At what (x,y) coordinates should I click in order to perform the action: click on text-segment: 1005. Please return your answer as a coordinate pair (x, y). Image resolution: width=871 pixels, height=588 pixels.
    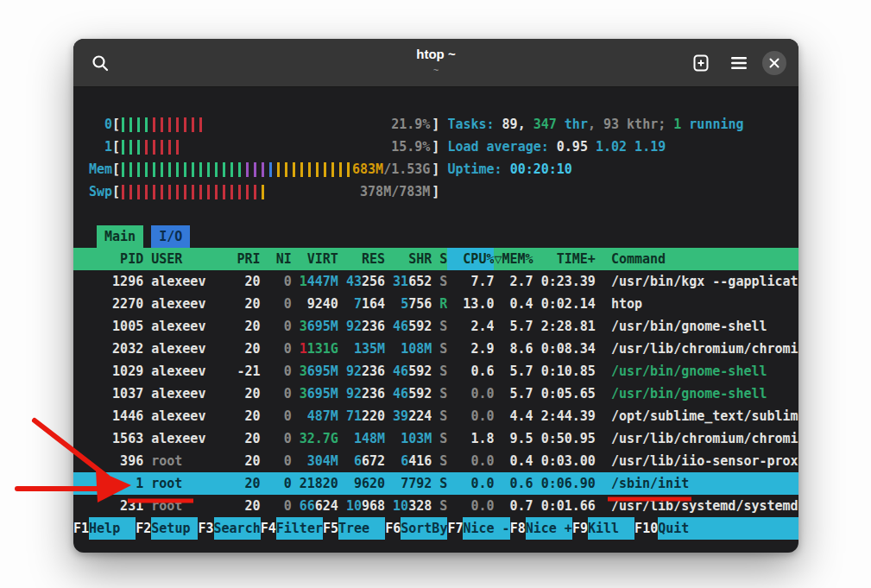
    Looking at the image, I should click on (128, 326).